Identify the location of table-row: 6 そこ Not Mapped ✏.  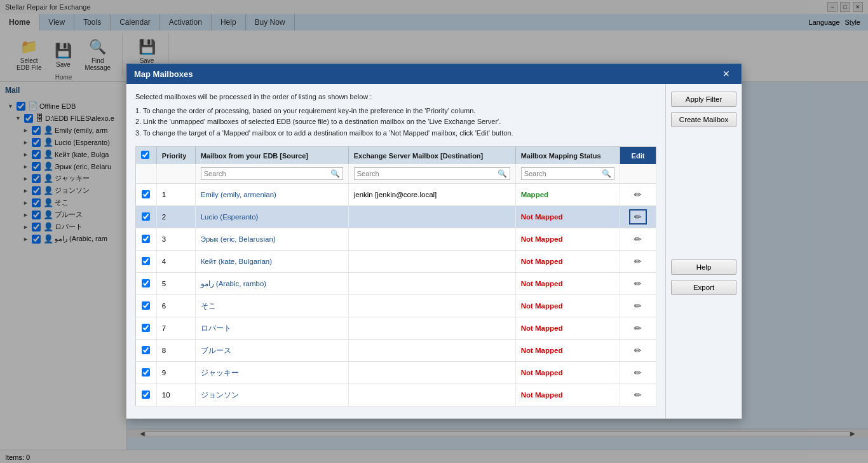
(397, 307).